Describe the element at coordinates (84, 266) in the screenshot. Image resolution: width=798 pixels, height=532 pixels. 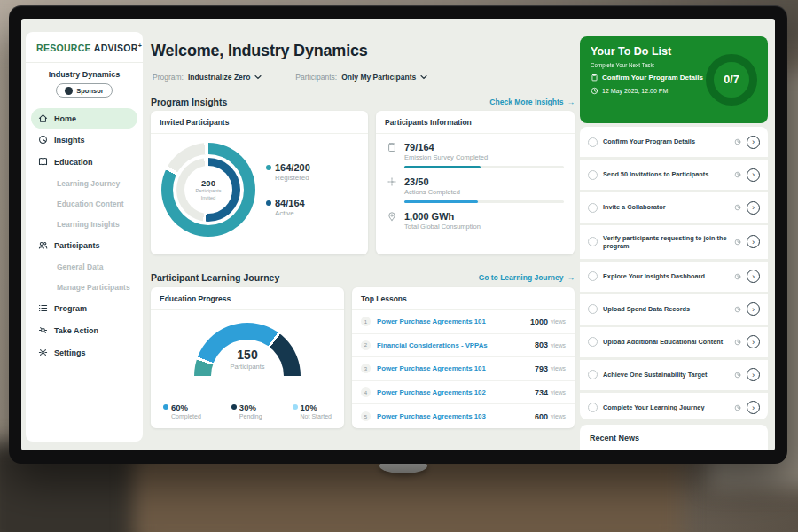
I see `sidebar-item-general-data: General Data` at that location.